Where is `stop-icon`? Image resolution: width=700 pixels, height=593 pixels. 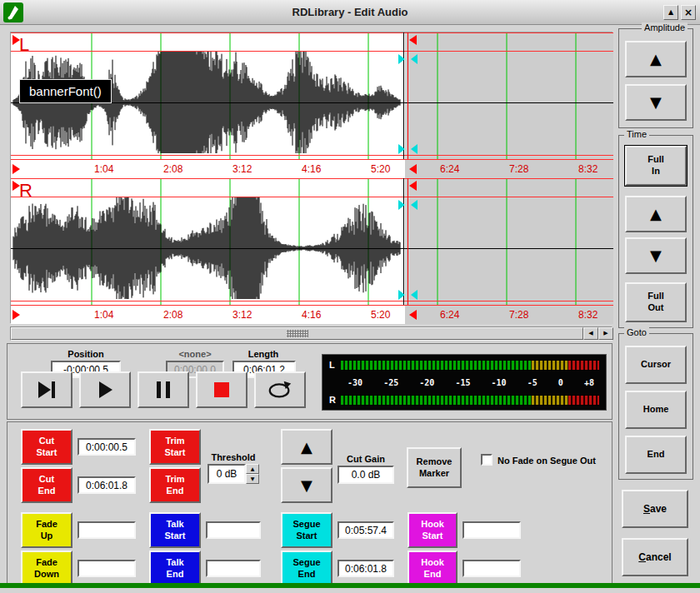
stop-icon is located at coordinates (222, 390).